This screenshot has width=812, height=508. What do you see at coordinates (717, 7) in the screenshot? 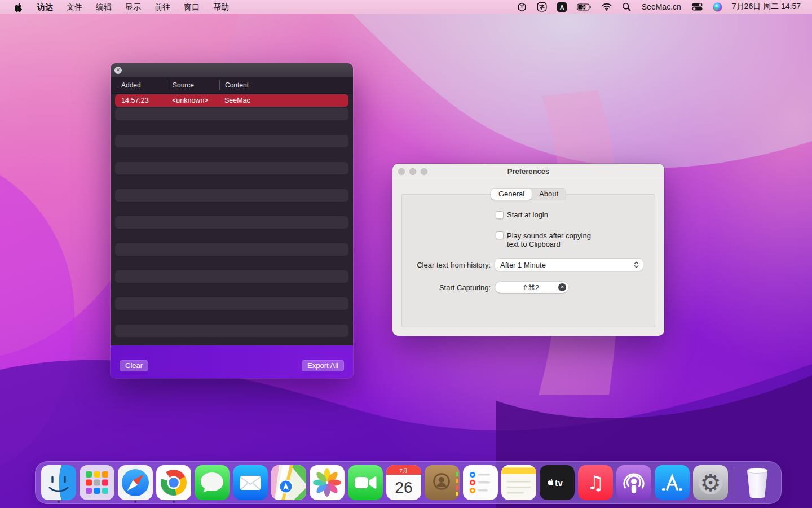
I see `siri-icon` at bounding box center [717, 7].